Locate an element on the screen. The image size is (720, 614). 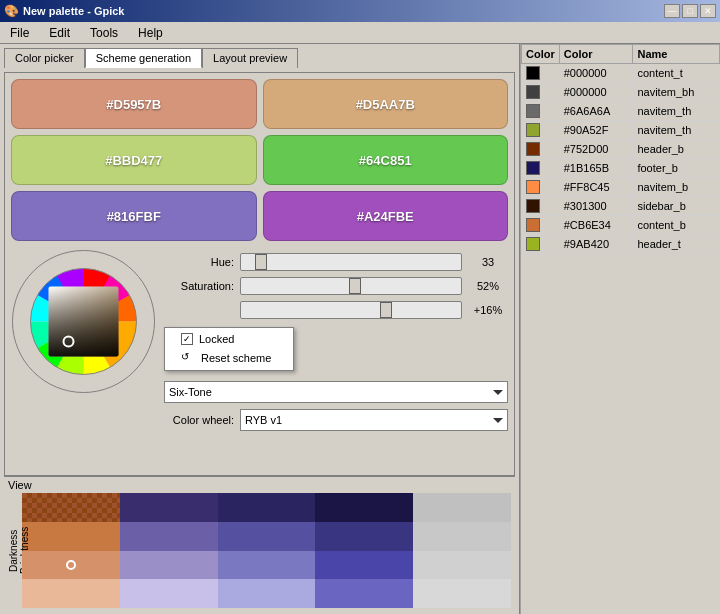
context-reset: ↺ Reset scheme is located at coordinates (229, 358).